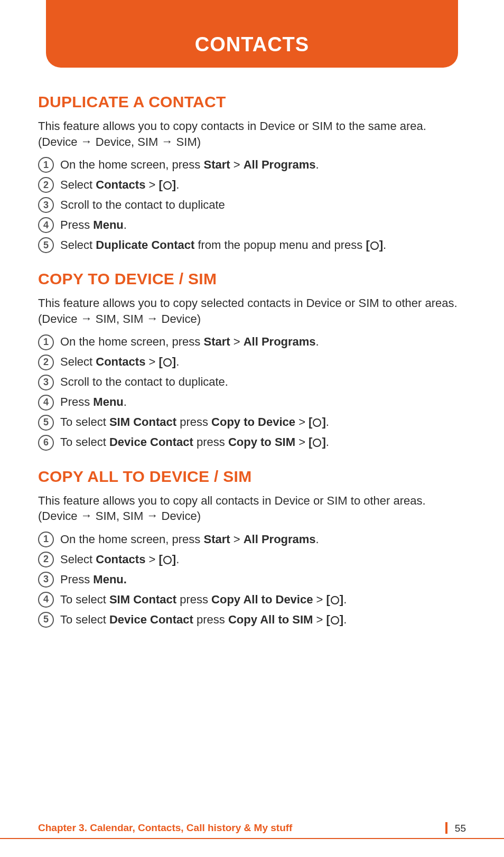 This screenshot has width=504, height=857. Describe the element at coordinates (252, 102) in the screenshot. I see `section-heading: DUPLICATE A CONTACT` at that location.